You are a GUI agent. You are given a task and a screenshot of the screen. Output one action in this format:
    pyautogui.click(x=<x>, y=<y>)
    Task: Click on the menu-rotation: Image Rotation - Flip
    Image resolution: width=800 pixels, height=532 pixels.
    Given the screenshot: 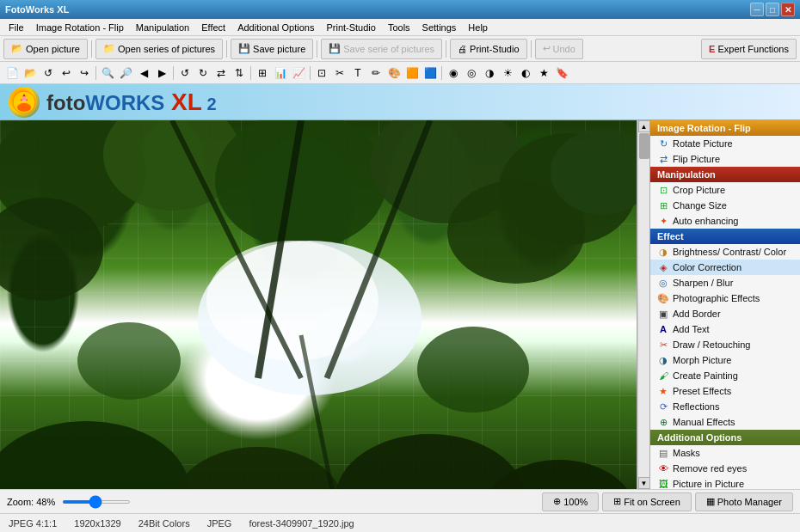 What is the action you would take?
    pyautogui.click(x=80, y=28)
    